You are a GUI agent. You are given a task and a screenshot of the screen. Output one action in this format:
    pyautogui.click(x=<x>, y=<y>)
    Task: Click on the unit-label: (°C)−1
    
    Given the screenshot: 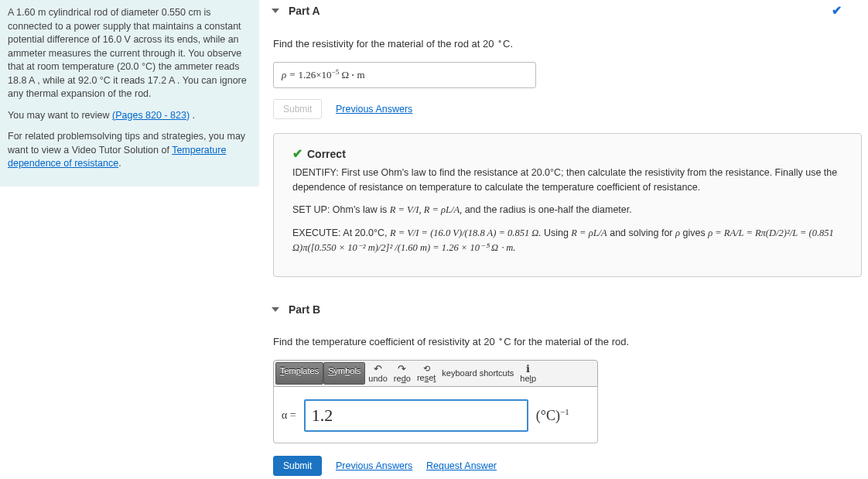 What is the action you would take?
    pyautogui.click(x=552, y=416)
    